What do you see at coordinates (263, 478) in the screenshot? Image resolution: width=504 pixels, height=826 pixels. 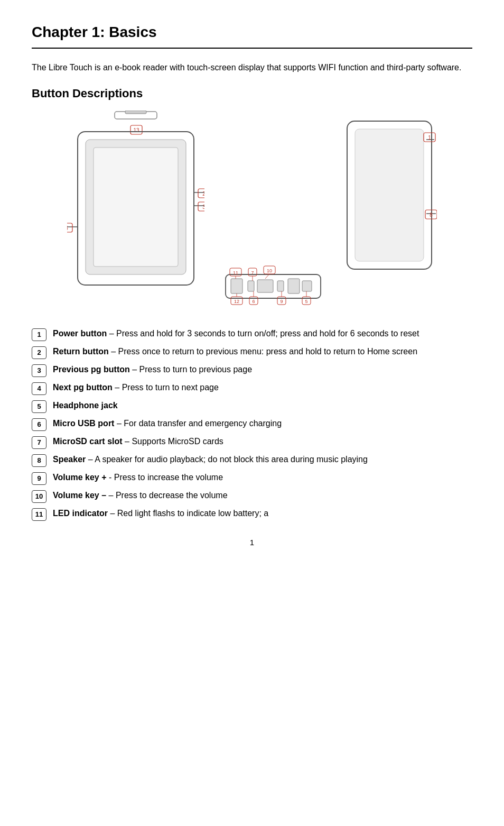 I see `desc-9: Volume key + - Press to increase the vol…` at bounding box center [263, 478].